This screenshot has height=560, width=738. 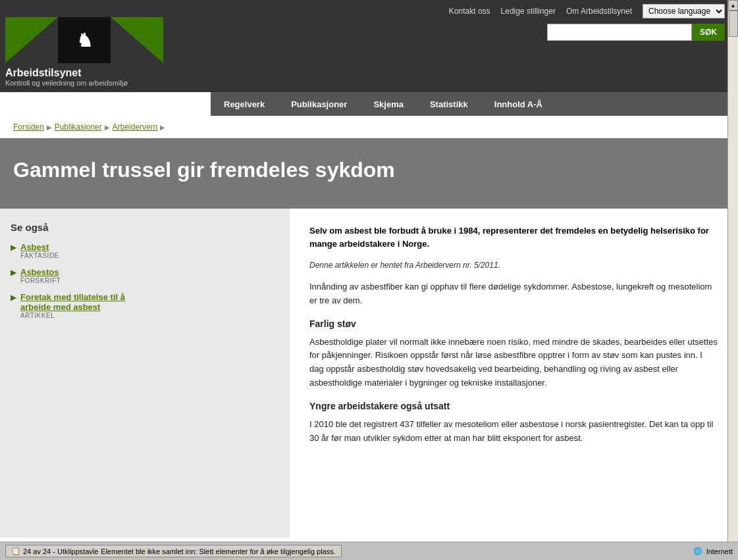 I want to click on sidebar-arrow-icon-2: ▶, so click(x=13, y=272).